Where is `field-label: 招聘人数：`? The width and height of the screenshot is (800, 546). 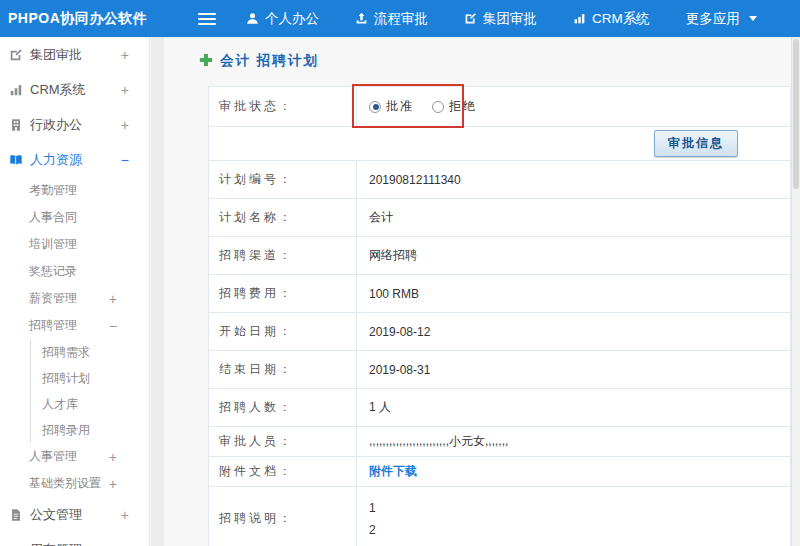 field-label: 招聘人数： is located at coordinates (282, 408).